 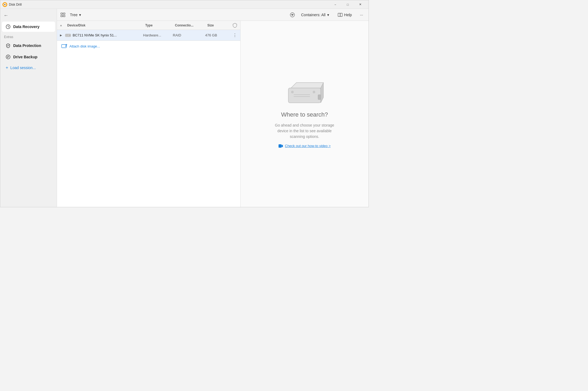 I want to click on containers-dropdown-button: Containers: All ▾, so click(x=315, y=15).